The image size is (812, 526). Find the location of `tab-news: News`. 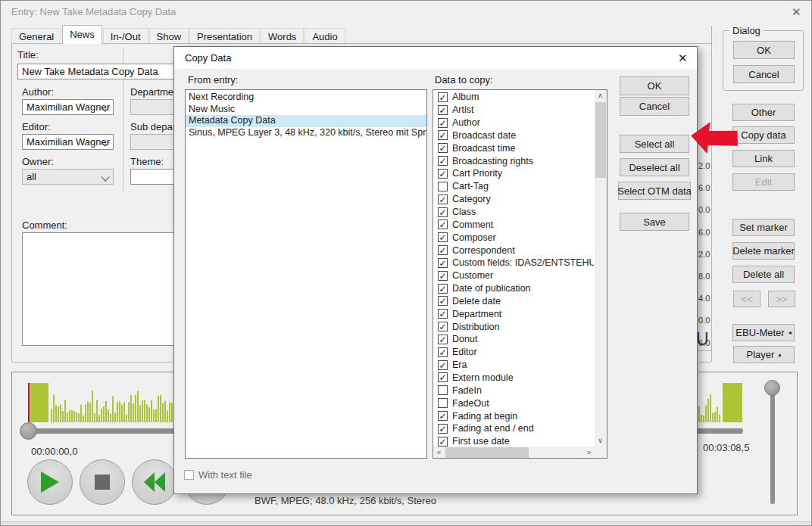

tab-news: News is located at coordinates (82, 35).